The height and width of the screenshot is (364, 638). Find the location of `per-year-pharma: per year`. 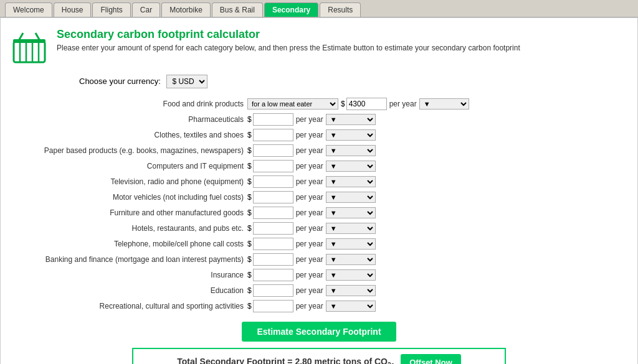

per-year-pharma: per year is located at coordinates (310, 119).